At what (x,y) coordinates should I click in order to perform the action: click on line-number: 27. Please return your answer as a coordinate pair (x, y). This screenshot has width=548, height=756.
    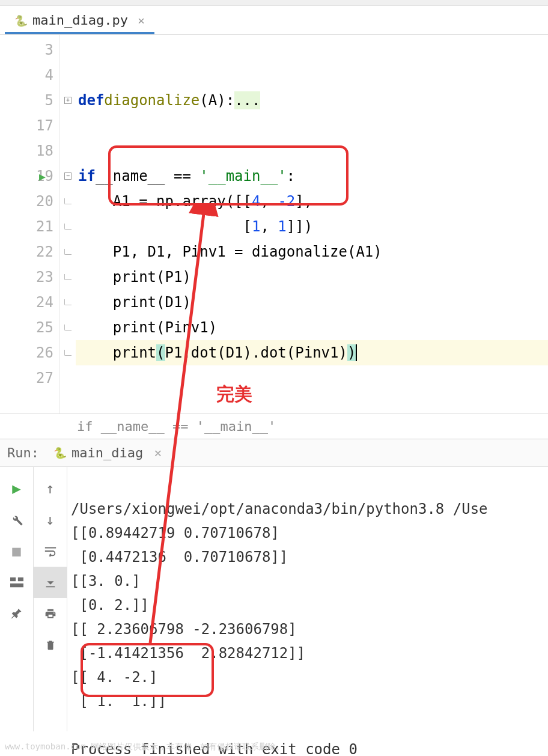
    Looking at the image, I should click on (44, 378).